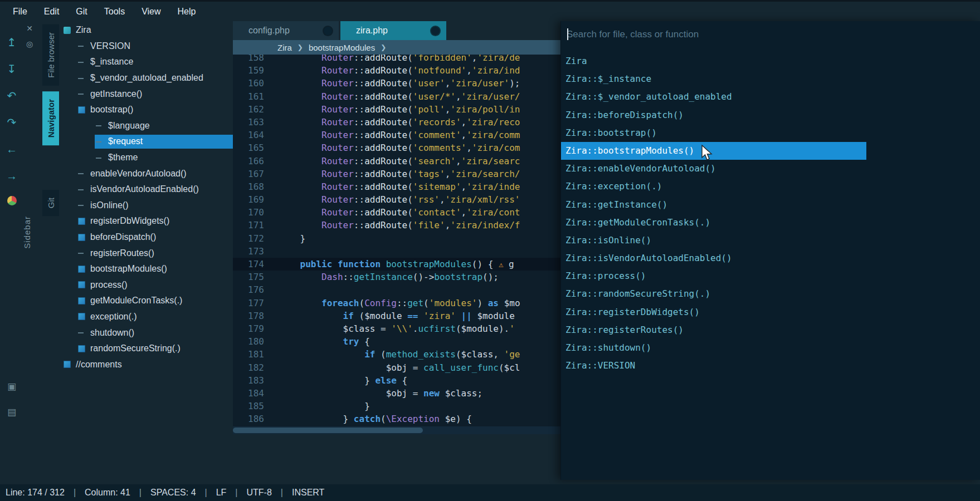  Describe the element at coordinates (147, 189) in the screenshot. I see `tree-item-isvendorautoloadenabled: isVendorAutoloadEnabled()` at that location.